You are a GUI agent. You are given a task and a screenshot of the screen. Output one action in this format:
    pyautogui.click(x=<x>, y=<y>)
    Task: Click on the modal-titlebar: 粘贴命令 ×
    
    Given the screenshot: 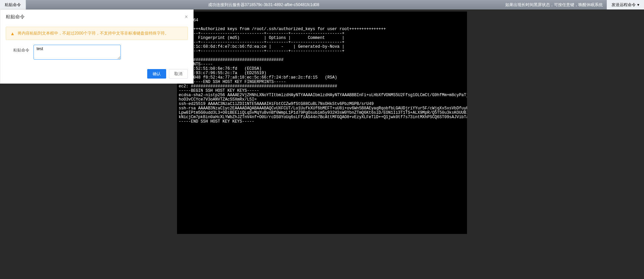 What is the action you would take?
    pyautogui.click(x=97, y=17)
    